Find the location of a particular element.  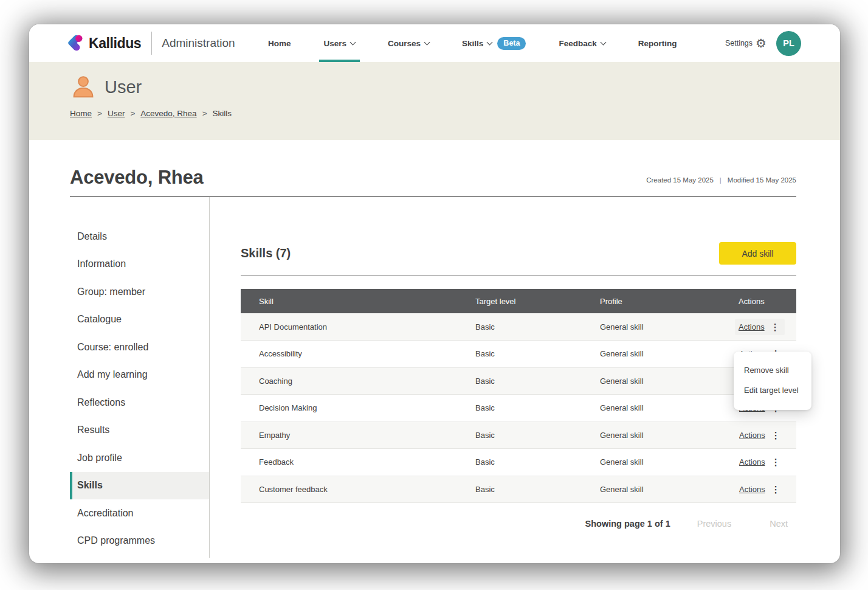

sidebar-item-label: Job profile is located at coordinates (100, 458).